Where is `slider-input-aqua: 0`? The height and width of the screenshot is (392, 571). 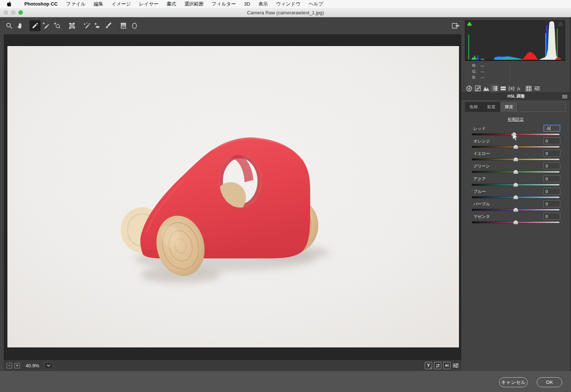
slider-input-aqua: 0 is located at coordinates (552, 179).